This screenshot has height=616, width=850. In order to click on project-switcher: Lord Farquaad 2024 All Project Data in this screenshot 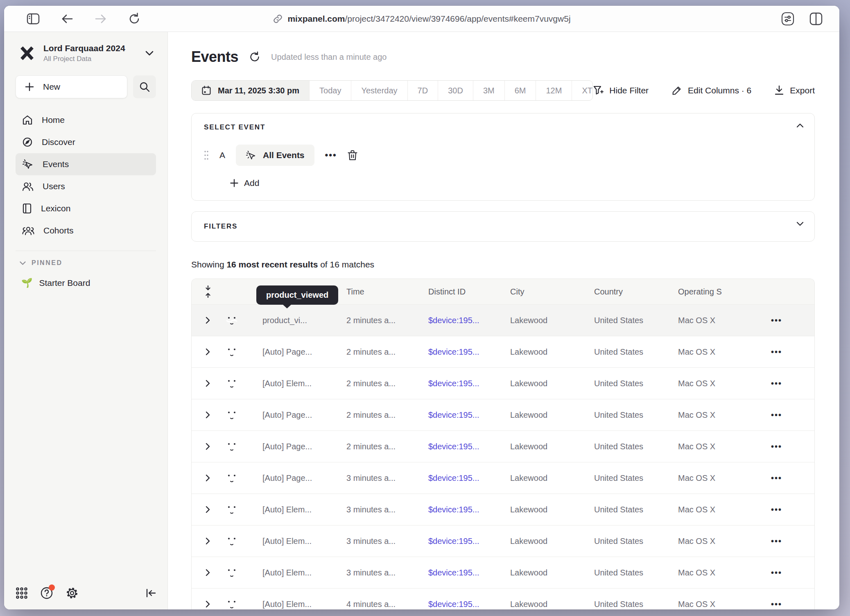, I will do `click(86, 53)`.